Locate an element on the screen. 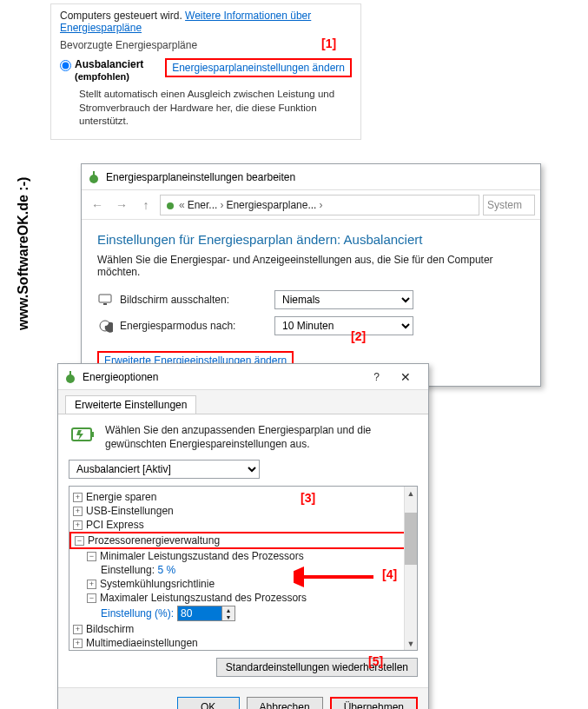 Image resolution: width=588 pixels, height=709 pixels. spin-down: ▼ is located at coordinates (228, 617).